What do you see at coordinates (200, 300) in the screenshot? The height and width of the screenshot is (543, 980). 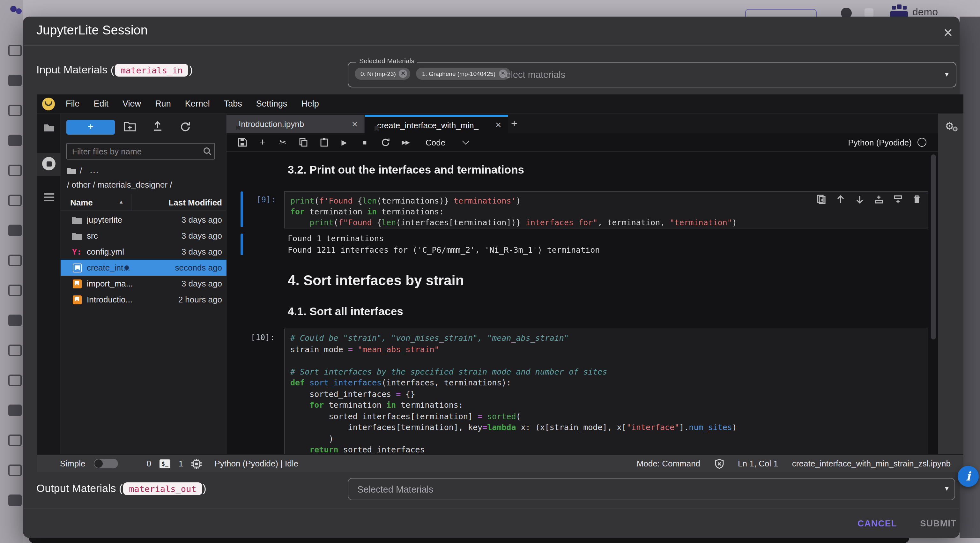 I see `file-modified: 2 hours ago` at bounding box center [200, 300].